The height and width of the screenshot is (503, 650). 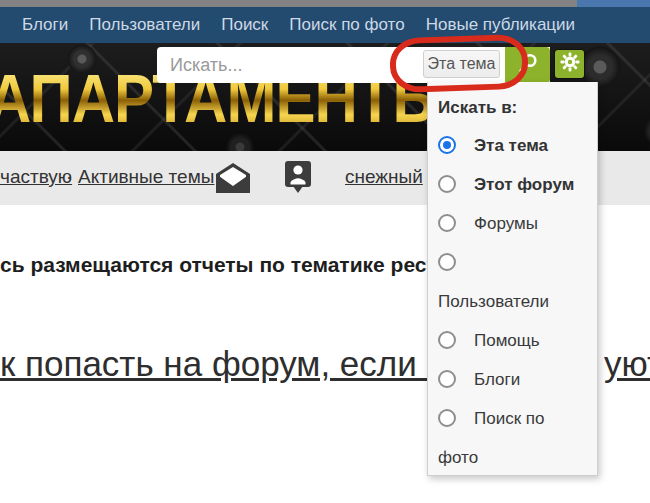 What do you see at coordinates (511, 146) in the screenshot?
I see `option-label: Эта тема` at bounding box center [511, 146].